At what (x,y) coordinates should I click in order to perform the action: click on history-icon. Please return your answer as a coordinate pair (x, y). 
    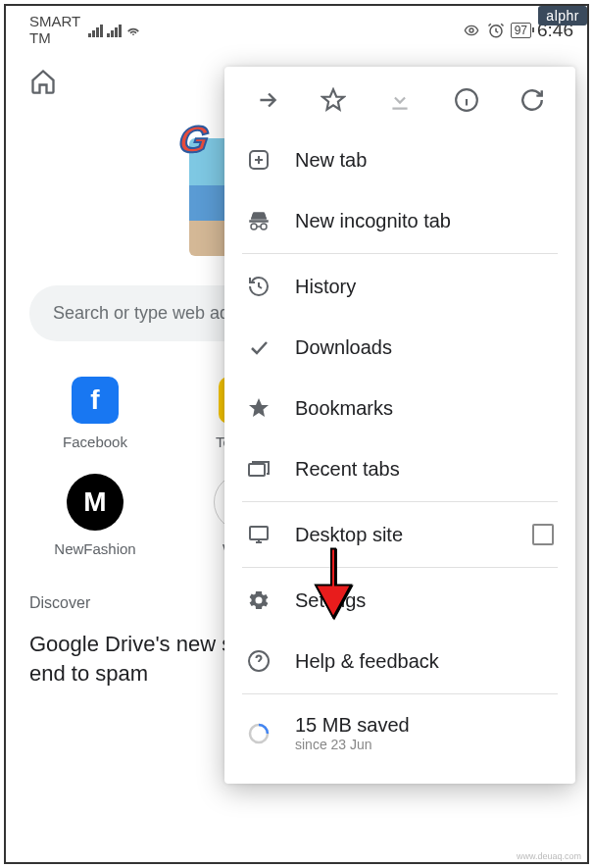
    Looking at the image, I should click on (259, 286).